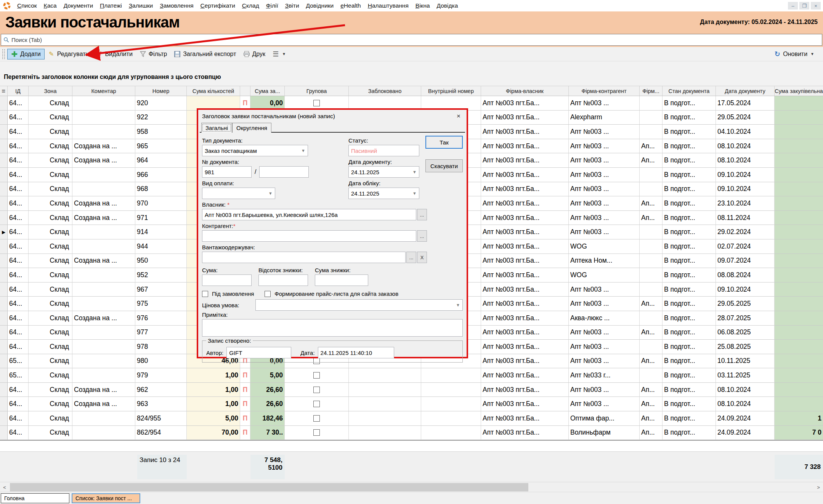 This screenshot has width=823, height=504. What do you see at coordinates (412, 419) in the screenshot?
I see `table-row: 64...Склад824/9555,00П182,46Апт №003 пгт…` at bounding box center [412, 419].